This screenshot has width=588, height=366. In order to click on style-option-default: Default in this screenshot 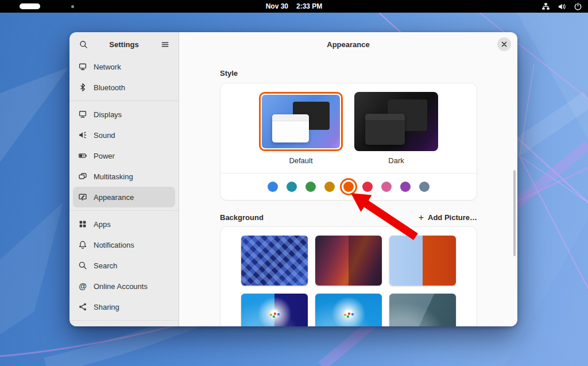, I will do `click(301, 132)`.